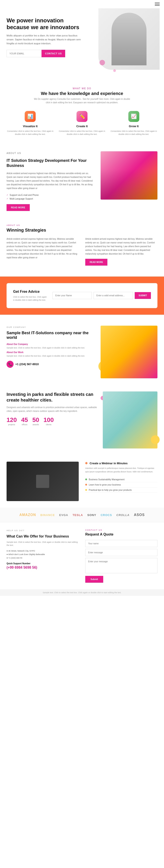 Image resolution: width=164 pixels, height=868 pixels. Describe the element at coordinates (72, 296) in the screenshot. I see `advice-name-input` at that location.